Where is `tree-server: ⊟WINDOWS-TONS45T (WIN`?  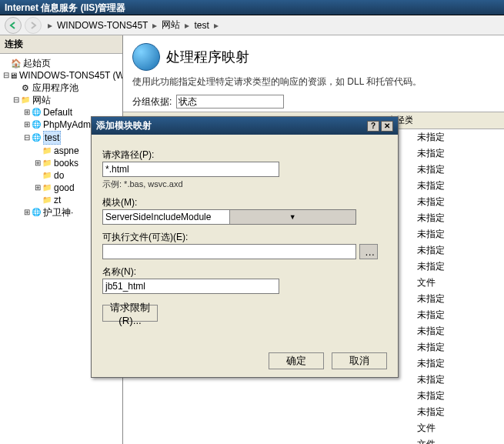
tree-server: ⊟WINDOWS-TONS45T (WIN is located at coordinates (62, 75).